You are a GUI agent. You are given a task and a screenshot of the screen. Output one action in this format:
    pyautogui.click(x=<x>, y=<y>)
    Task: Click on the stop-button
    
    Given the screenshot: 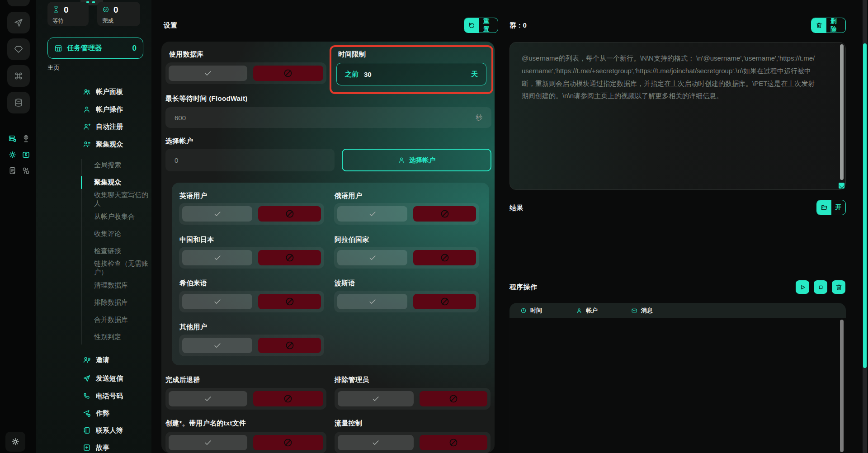 What is the action you would take?
    pyautogui.click(x=821, y=287)
    